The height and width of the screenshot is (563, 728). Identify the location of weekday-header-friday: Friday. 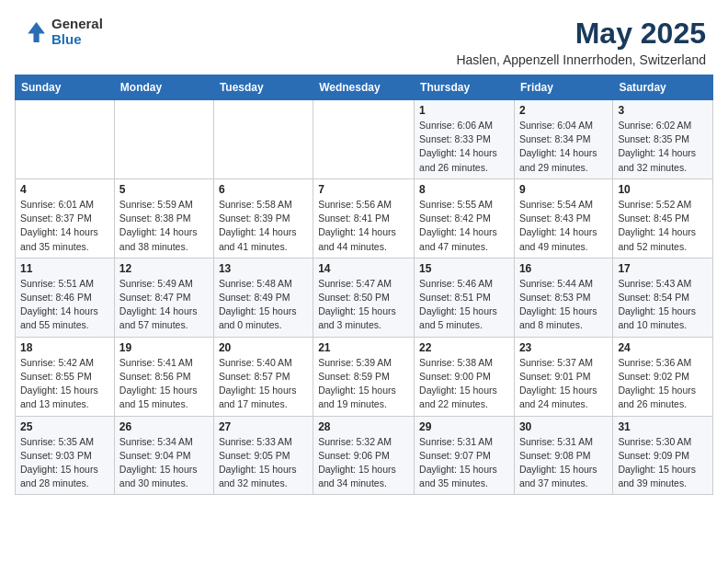
(563, 88).